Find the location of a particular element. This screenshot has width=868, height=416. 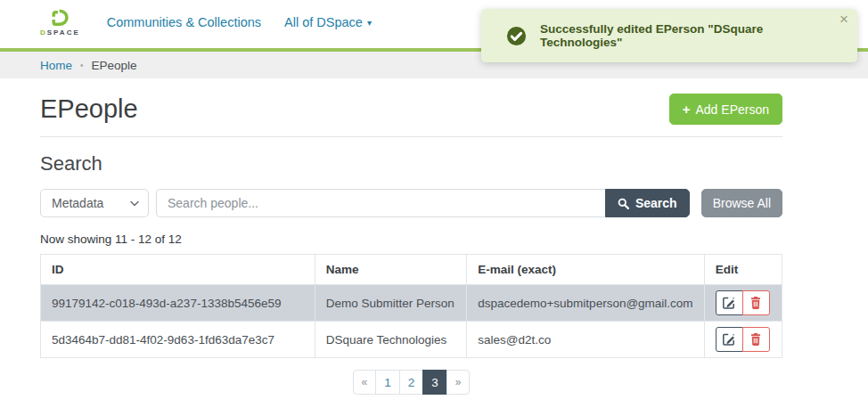

table-row: 5d3464b7-dd81-4f02-9d63-1fd63da7e3c7 DSq… is located at coordinates (412, 340).